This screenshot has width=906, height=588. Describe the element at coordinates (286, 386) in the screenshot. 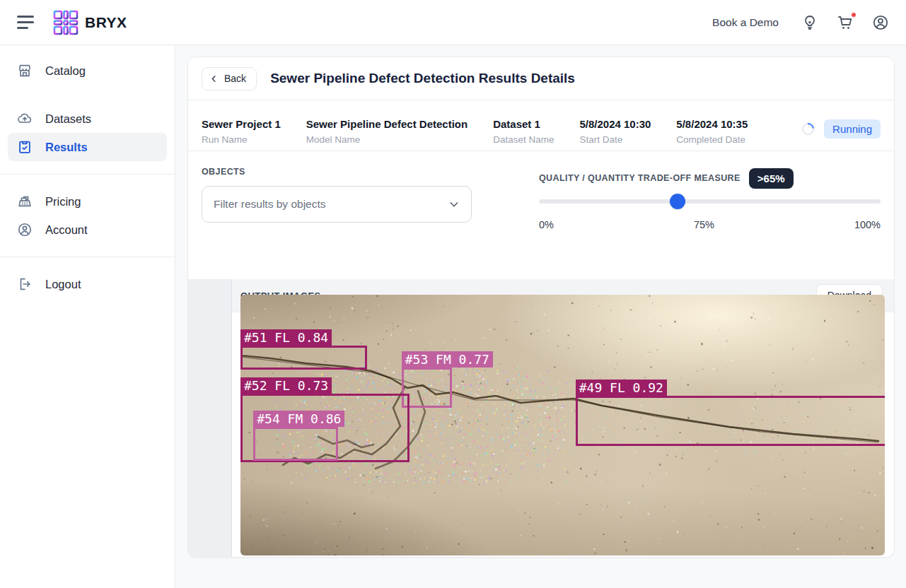

I see `detection-label: #52 FL 0.73` at that location.